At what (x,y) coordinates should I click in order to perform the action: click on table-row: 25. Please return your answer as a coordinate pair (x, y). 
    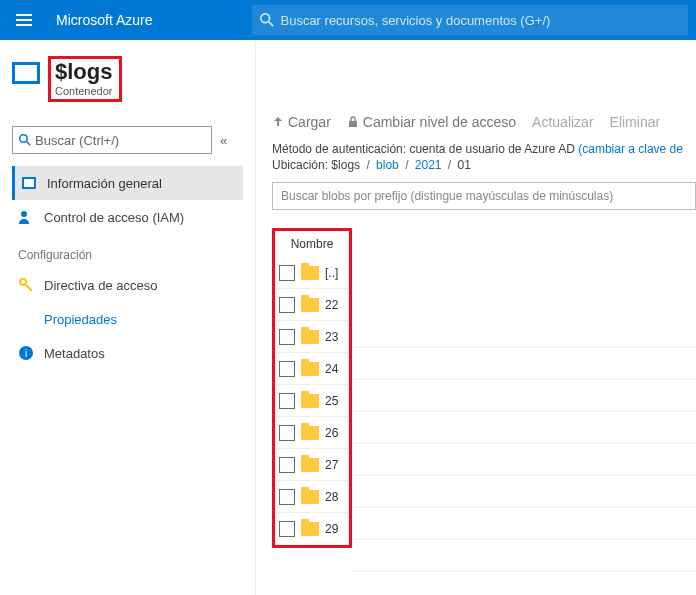
    Looking at the image, I should click on (312, 401).